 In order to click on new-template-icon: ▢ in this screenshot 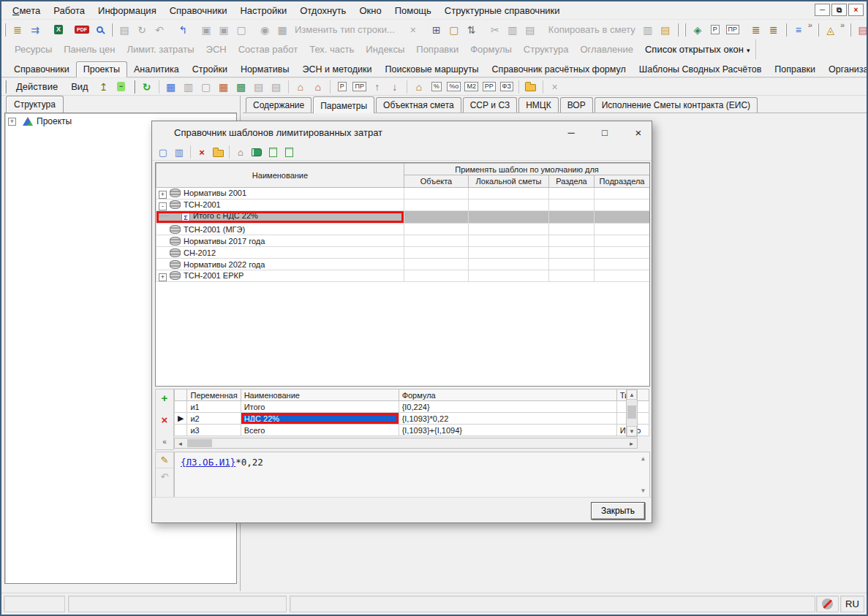, I will do `click(163, 152)`.